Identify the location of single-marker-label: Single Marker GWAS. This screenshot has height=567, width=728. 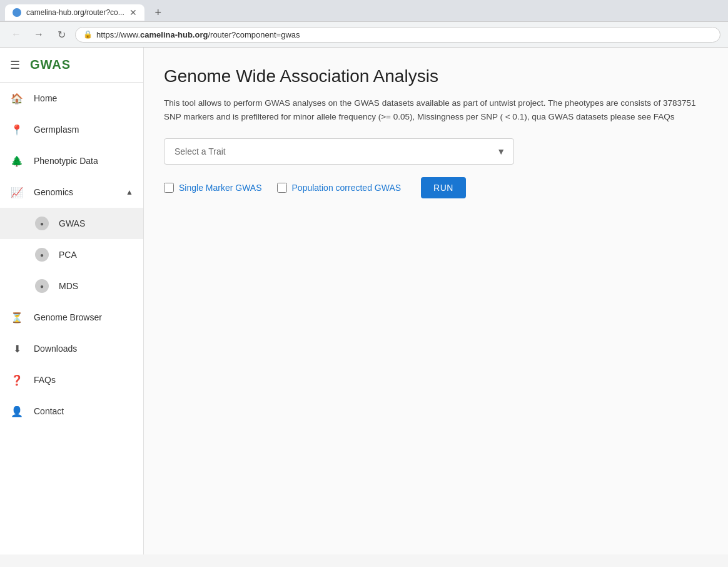
(220, 188).